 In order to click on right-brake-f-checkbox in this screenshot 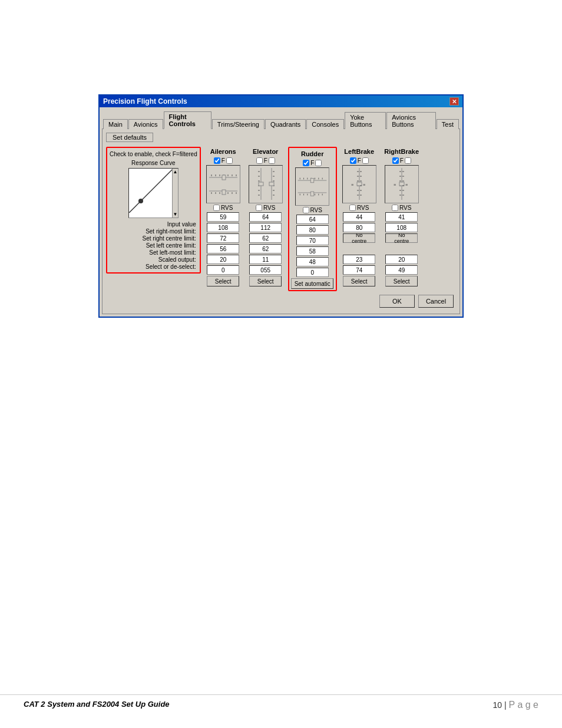, I will do `click(408, 160)`.